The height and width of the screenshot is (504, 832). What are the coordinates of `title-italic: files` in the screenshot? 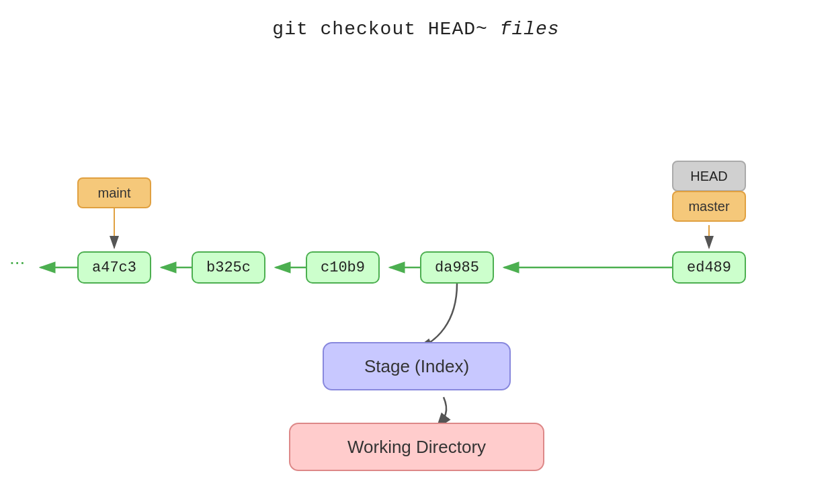 It's located at (530, 30).